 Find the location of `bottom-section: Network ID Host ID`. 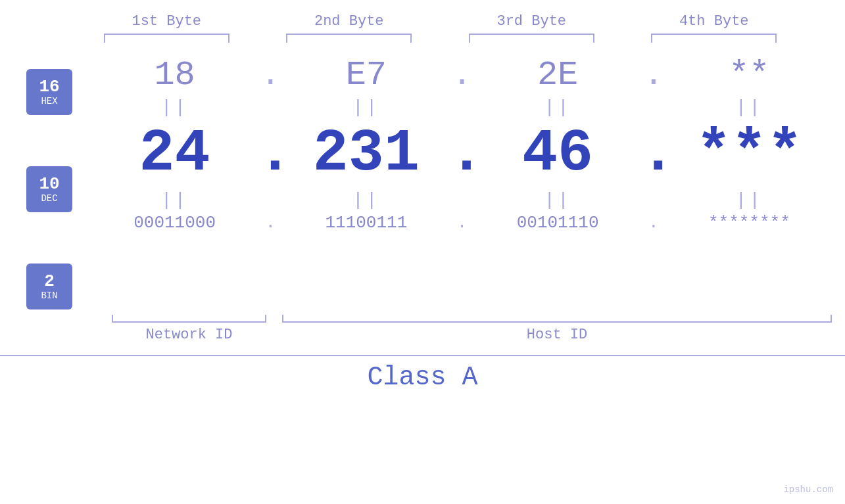

bottom-section: Network ID Host ID is located at coordinates (422, 329).